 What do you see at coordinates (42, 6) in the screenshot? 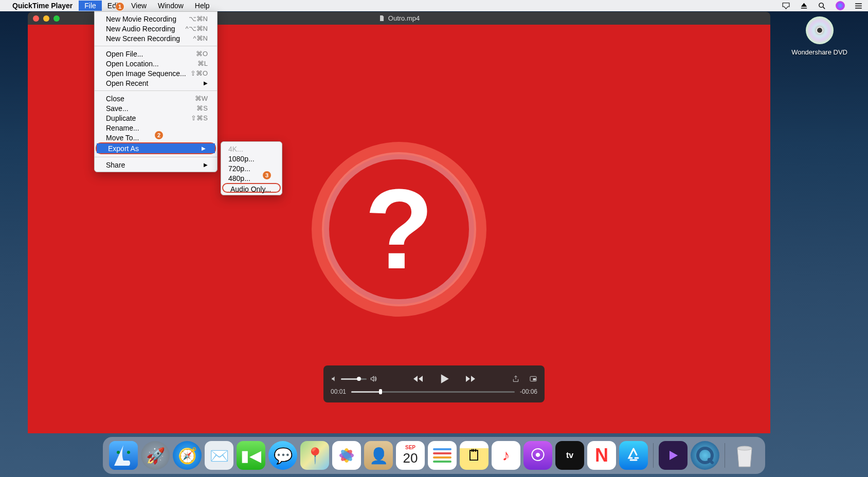
I see `app-name: QuickTime Player` at bounding box center [42, 6].